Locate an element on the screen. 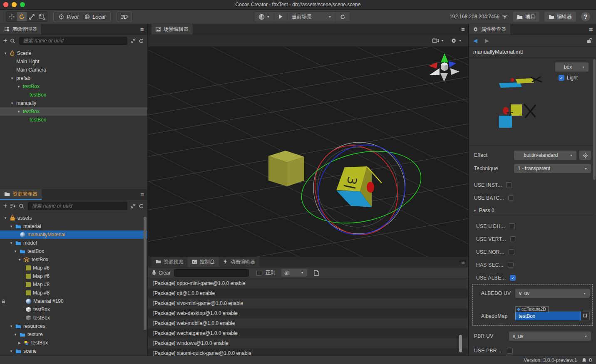  local-toggle: Local is located at coordinates (95, 17).